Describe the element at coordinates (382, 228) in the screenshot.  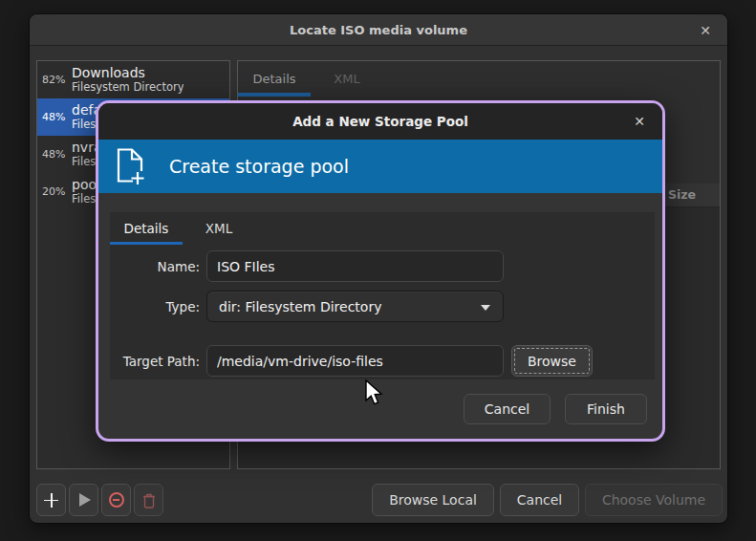
I see `dialog-tabbar: Details XML` at that location.